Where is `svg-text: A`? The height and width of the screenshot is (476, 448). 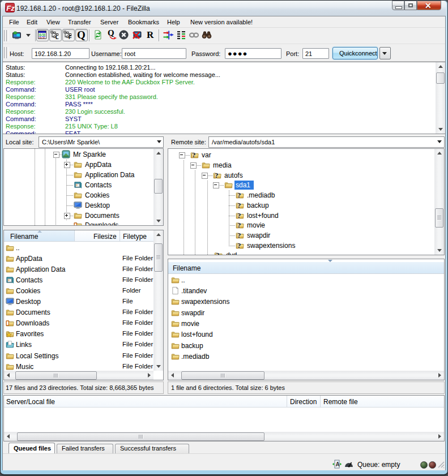 svg-text: A is located at coordinates (338, 464).